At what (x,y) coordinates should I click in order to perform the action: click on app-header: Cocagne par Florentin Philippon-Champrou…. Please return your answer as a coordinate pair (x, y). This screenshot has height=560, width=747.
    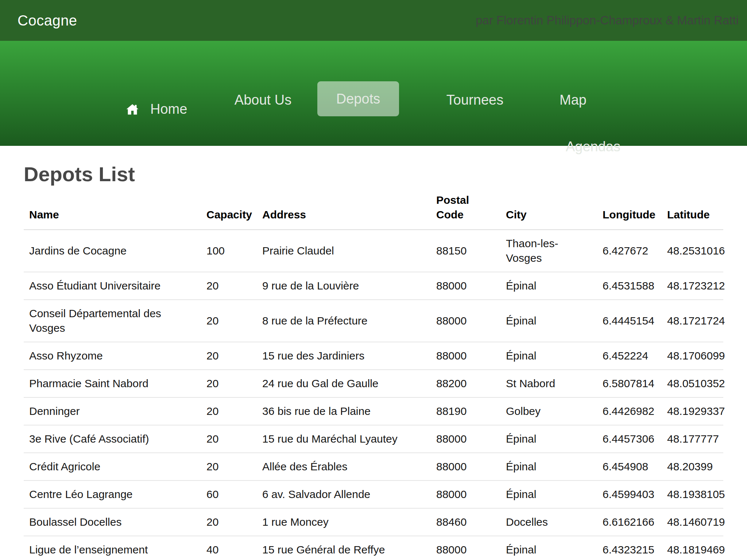
    Looking at the image, I should click on (374, 20).